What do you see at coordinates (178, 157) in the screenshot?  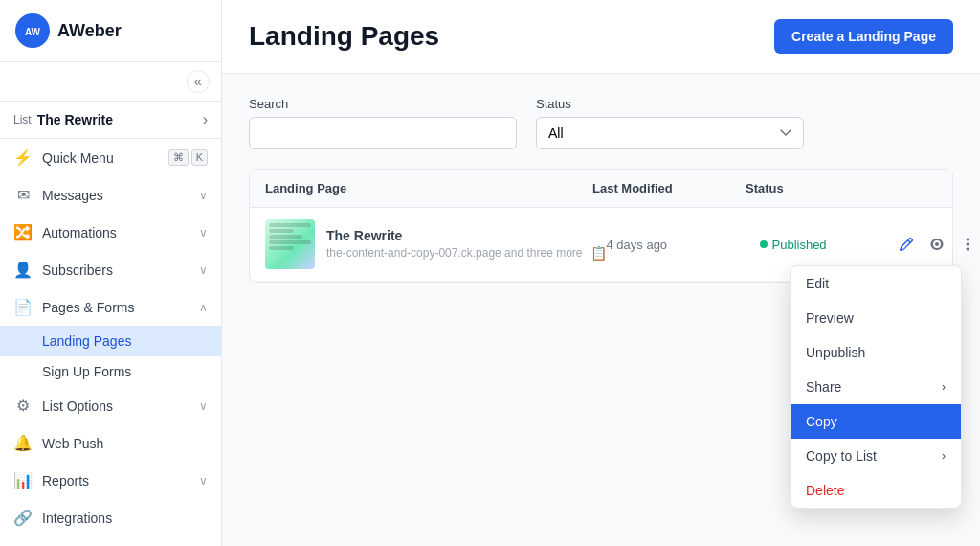 I see `kbd-cmd: ⌘` at bounding box center [178, 157].